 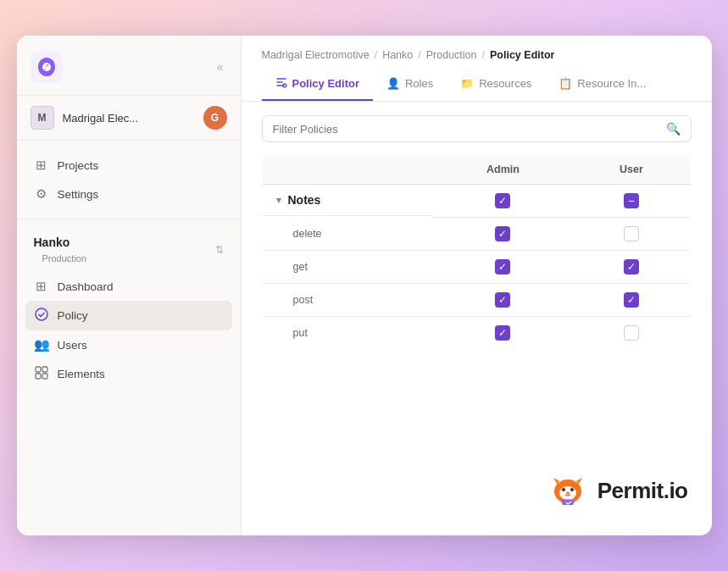 I want to click on collapse-button: «, so click(x=220, y=67).